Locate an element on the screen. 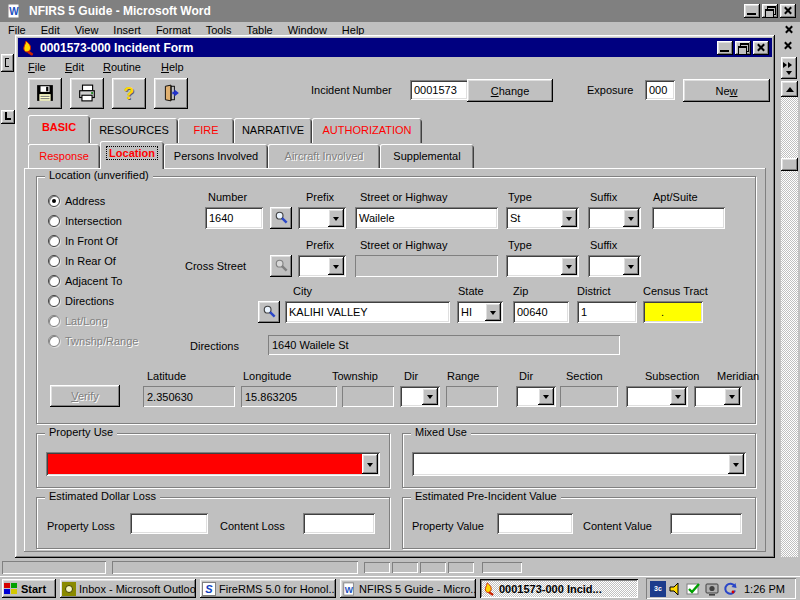  state-combo: HI is located at coordinates (480, 312).